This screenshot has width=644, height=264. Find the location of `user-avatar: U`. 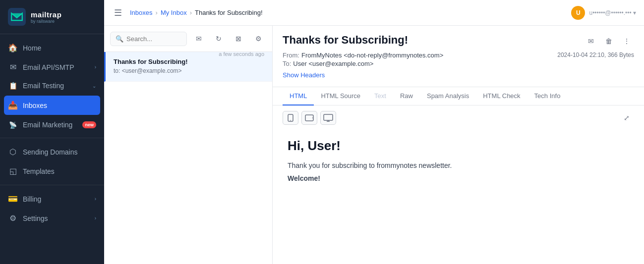

user-avatar: U is located at coordinates (578, 13).